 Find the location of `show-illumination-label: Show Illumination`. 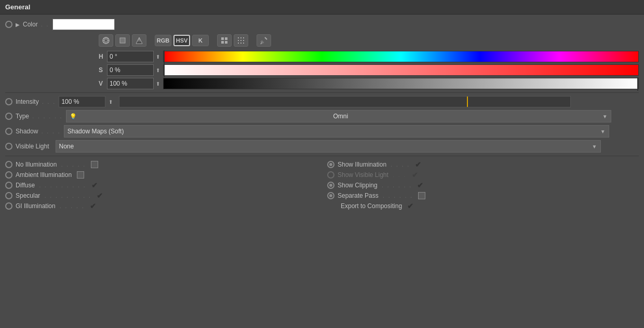

show-illumination-label: Show Illumination is located at coordinates (362, 165).